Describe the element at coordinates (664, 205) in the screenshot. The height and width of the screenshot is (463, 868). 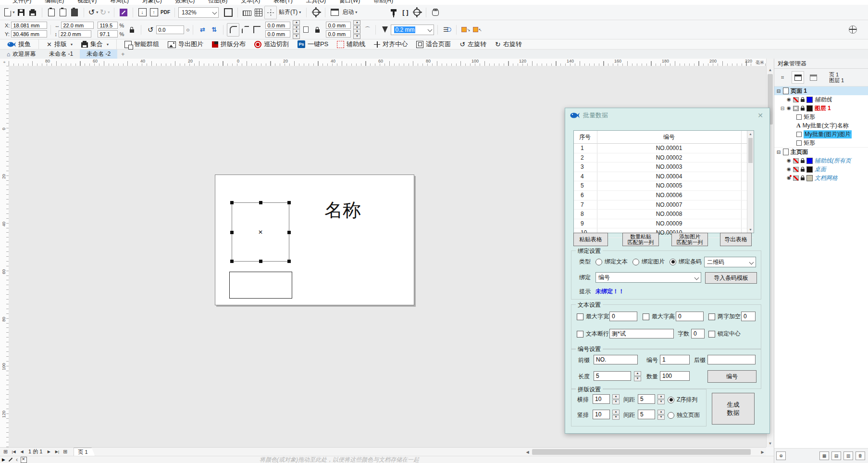
I see `table-row: 7NO.00007` at that location.